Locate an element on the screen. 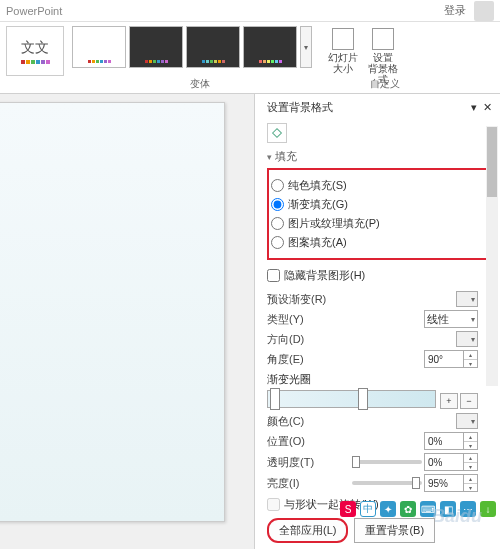 The height and width of the screenshot is (549, 500). checkbox-hide-bg is located at coordinates (274, 276).